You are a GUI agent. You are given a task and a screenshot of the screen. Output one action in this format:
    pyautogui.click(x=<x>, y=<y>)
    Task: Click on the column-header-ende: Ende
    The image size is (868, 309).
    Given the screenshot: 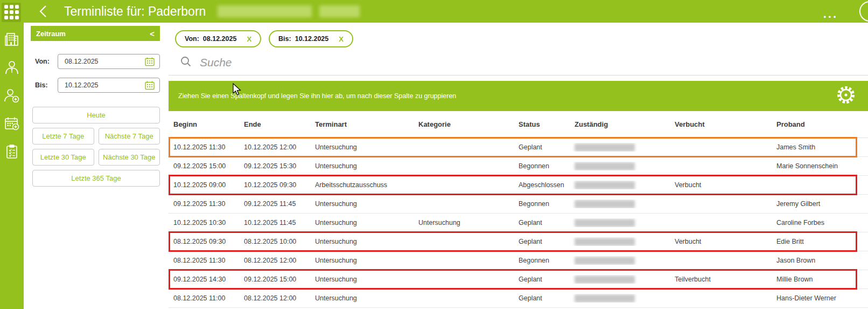 What is the action you would take?
    pyautogui.click(x=275, y=124)
    